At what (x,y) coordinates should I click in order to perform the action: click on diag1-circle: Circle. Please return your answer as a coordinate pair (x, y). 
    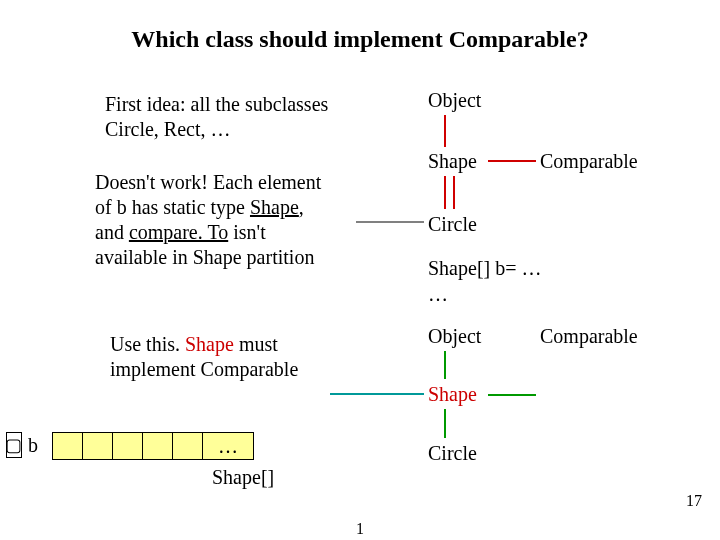
    Looking at the image, I should click on (452, 224).